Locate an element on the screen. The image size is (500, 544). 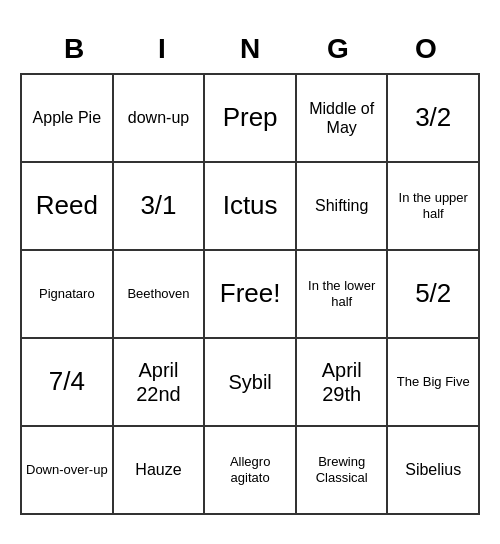
cell-r2-c1: Beethoven is located at coordinates (159, 294).